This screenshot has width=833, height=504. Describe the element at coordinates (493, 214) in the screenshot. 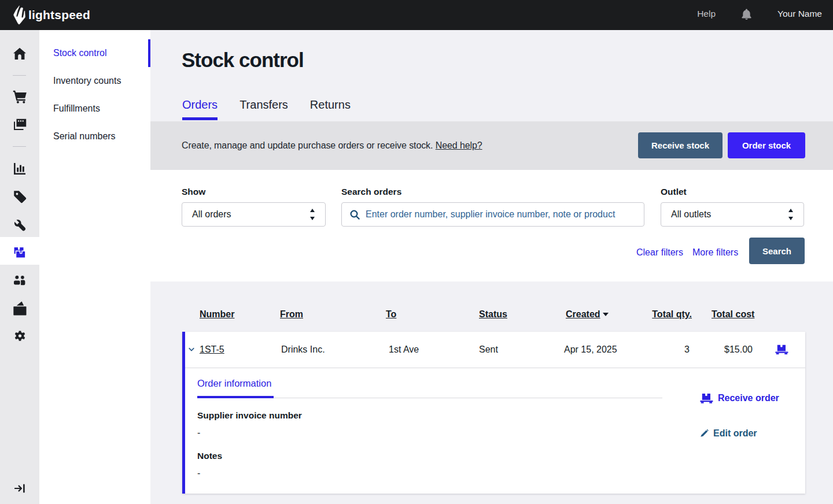

I see `search-orders-box` at that location.